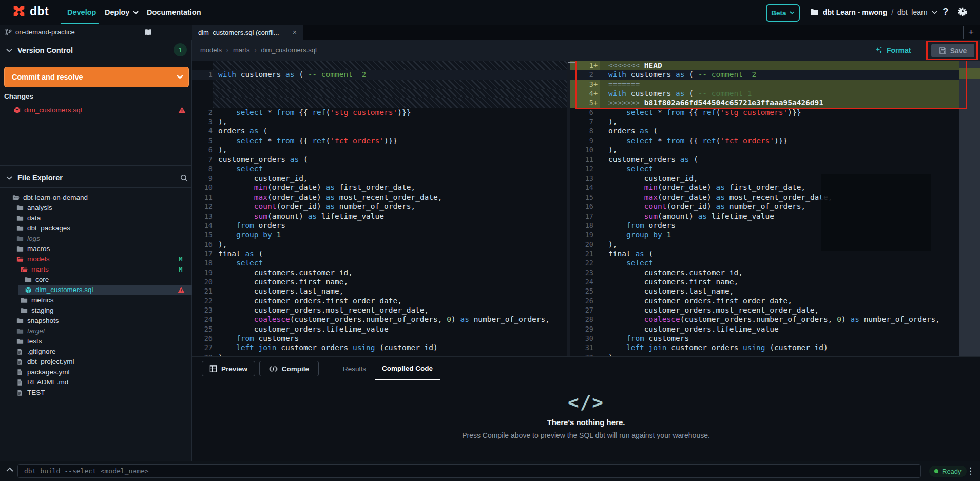  What do you see at coordinates (96, 290) in the screenshot?
I see `tree-item-dim-customers-sql: dim_customers.sql` at bounding box center [96, 290].